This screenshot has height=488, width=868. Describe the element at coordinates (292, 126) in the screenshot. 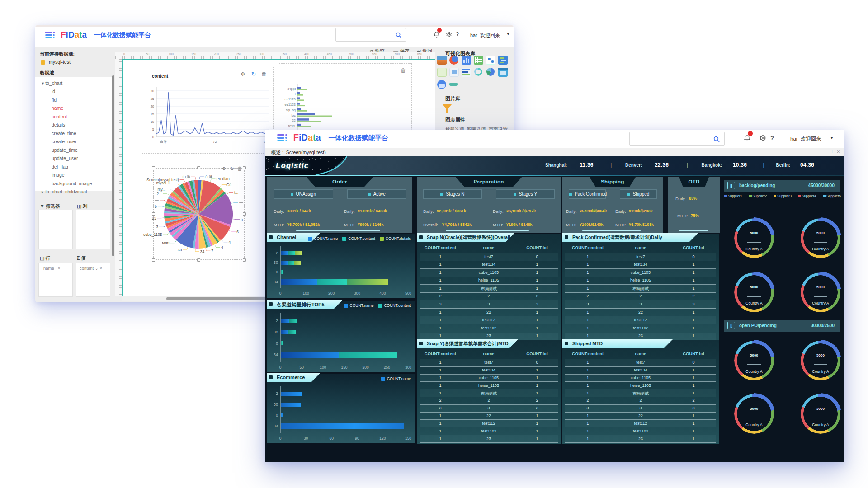

I see `svg-text: test1` at that location.